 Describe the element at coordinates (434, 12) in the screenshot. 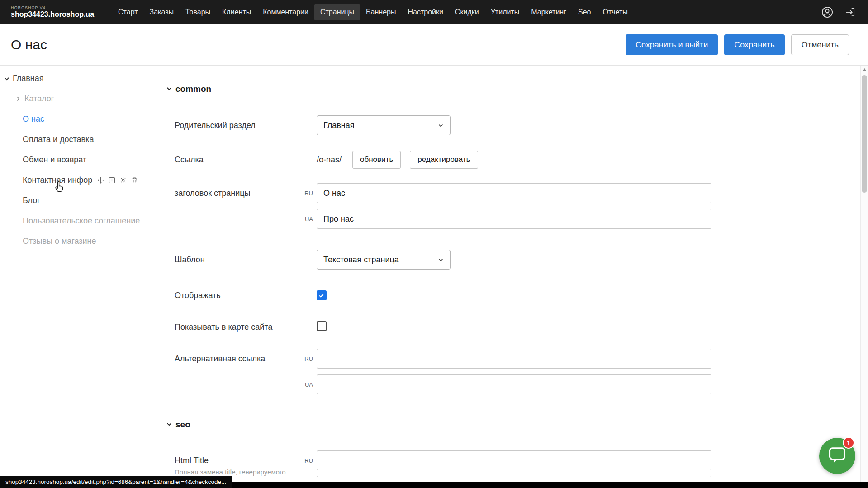

I see `top-navigation-bar: HOROSHOP V4 shop34423.horoshop.ua СтартЗ…` at that location.